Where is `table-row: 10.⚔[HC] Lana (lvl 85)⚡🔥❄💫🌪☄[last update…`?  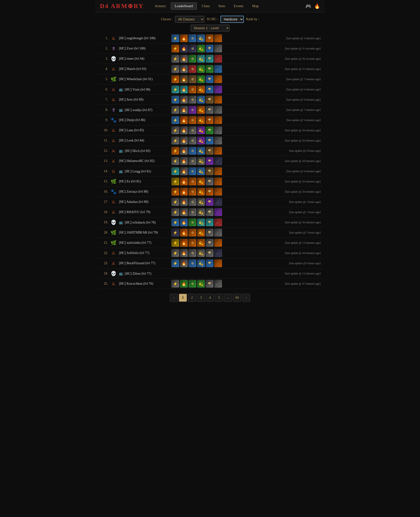
table-row: 10.⚔[HC] Lana (lvl 85)⚡🔥❄💫🌪☄[last update… is located at coordinates (210, 130).